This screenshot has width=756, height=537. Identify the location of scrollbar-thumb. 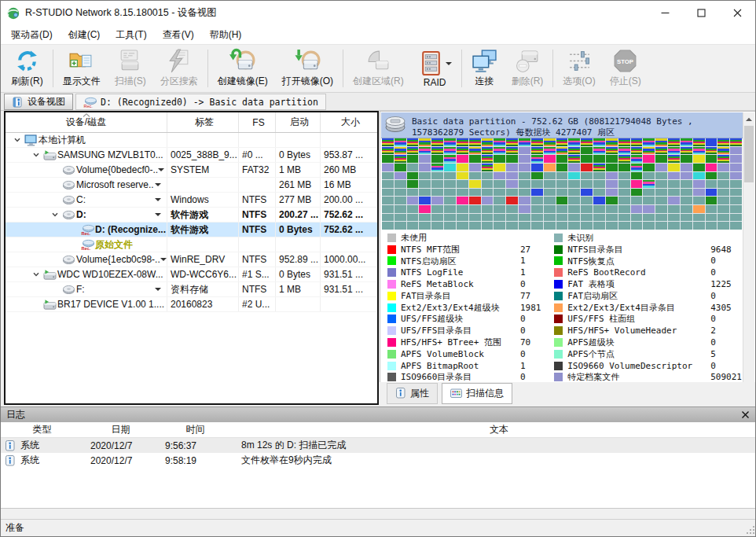
(749, 154).